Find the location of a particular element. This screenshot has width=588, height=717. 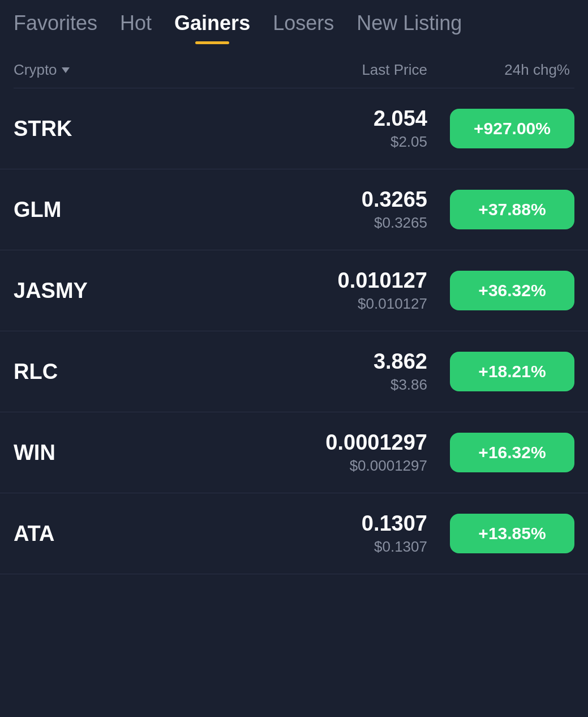

price-column: 0.1307 $0.1307 is located at coordinates (342, 534).